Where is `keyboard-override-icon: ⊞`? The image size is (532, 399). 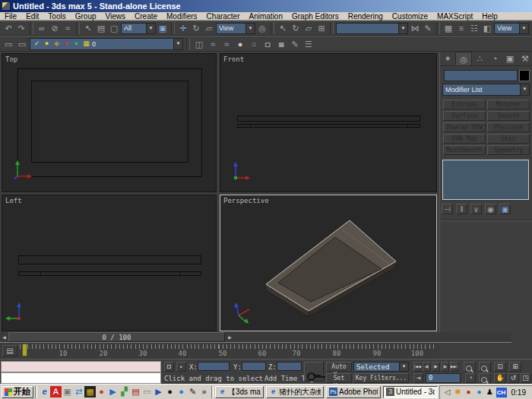 keyboard-override-icon: ⊞ is located at coordinates (321, 28).